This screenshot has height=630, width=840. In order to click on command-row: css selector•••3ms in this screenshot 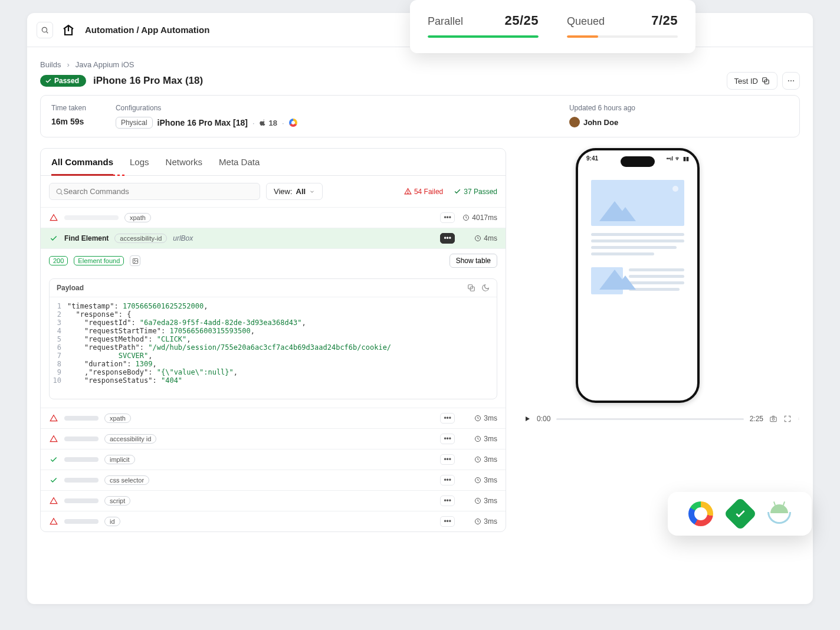, I will do `click(273, 480)`.